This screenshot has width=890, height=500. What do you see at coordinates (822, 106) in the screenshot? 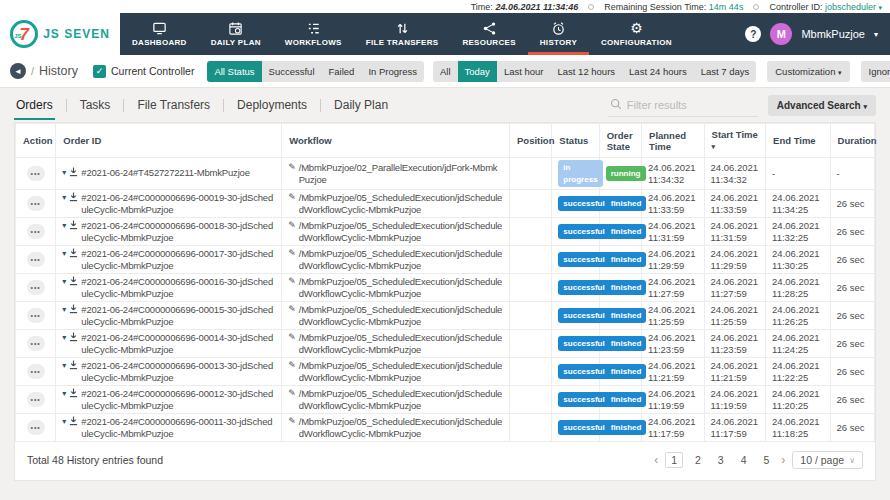
I see `advanced-search-dropdown: Advanced Search ▾` at bounding box center [822, 106].